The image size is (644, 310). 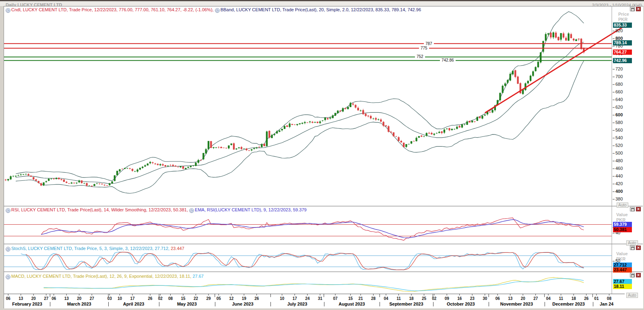 I want to click on price-tick-label: 700, so click(x=619, y=76).